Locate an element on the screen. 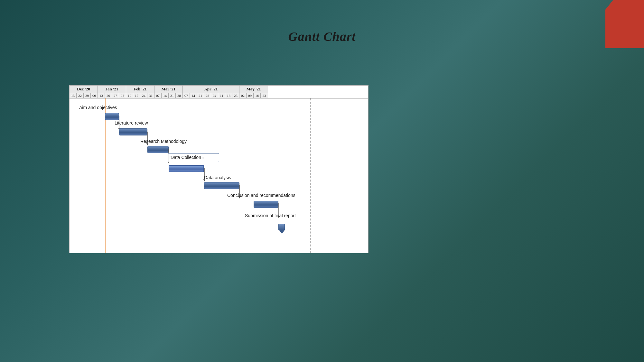 The image size is (644, 362). week-14b: 14 is located at coordinates (193, 96).